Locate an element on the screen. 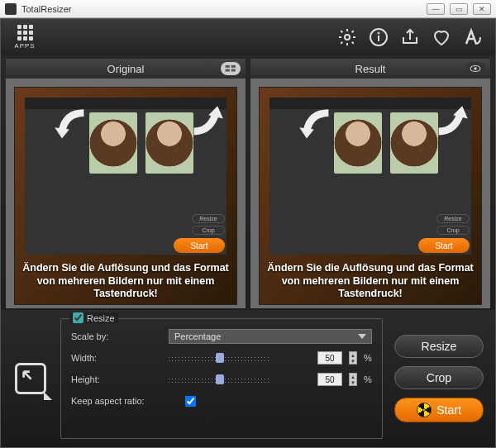  width-percent: % is located at coordinates (368, 358).